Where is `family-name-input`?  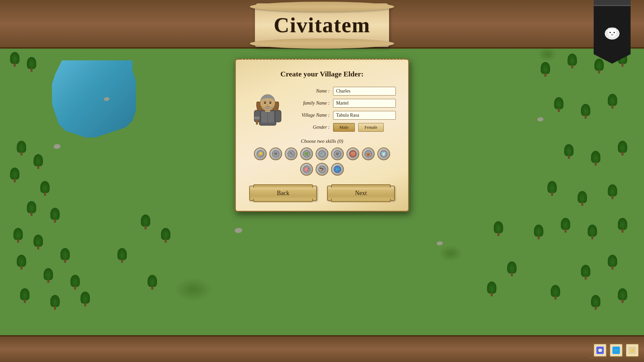 family-name-input is located at coordinates (364, 103).